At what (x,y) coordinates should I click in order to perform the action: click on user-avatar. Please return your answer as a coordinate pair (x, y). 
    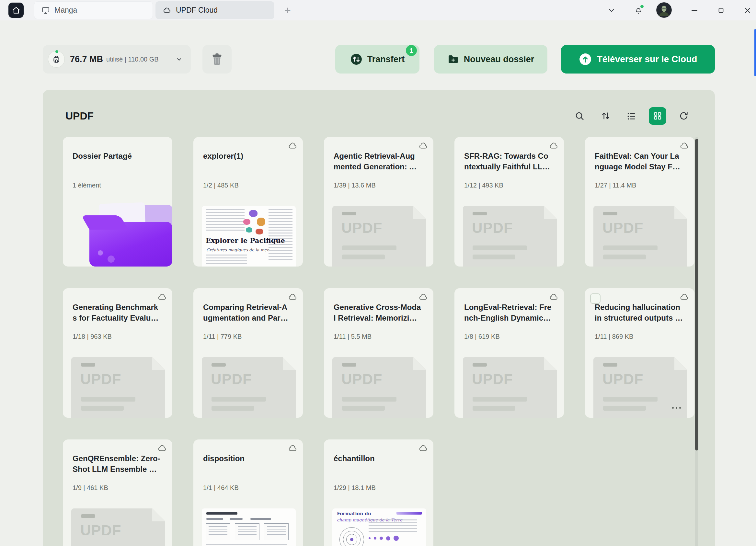
    Looking at the image, I should click on (664, 10).